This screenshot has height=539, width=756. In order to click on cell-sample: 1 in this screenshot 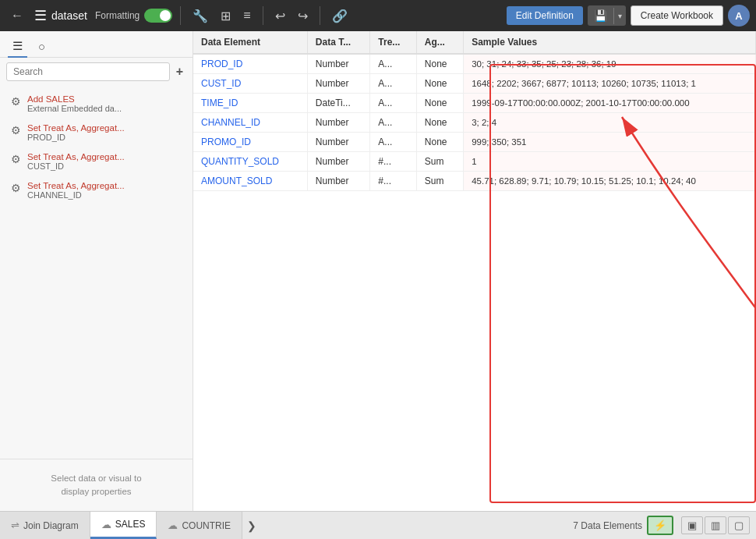, I will do `click(609, 162)`.